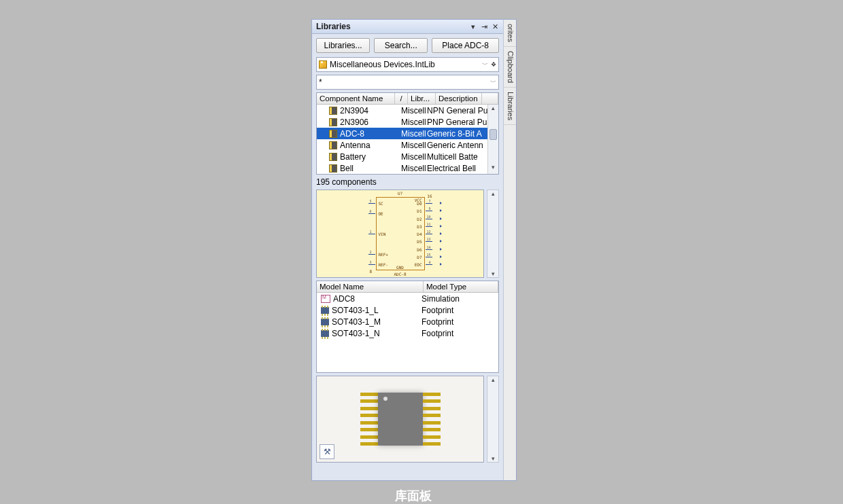  Describe the element at coordinates (355, 310) in the screenshot. I see `model-name: SOT403-1_L` at that location.